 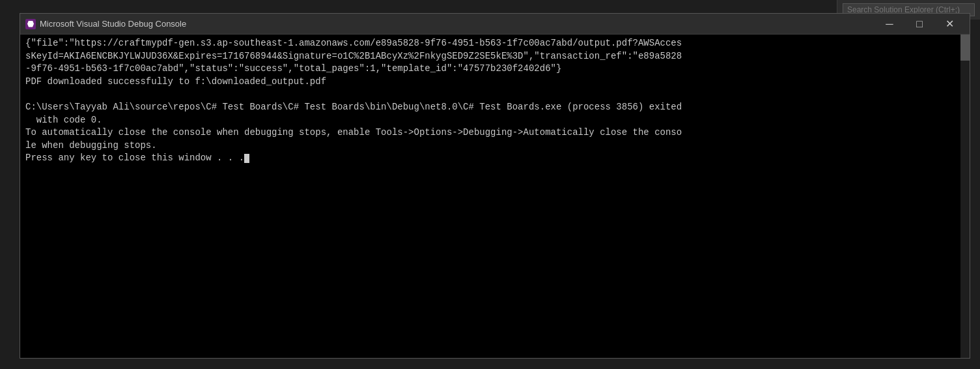 What do you see at coordinates (354, 107) in the screenshot?
I see `console-line6: C:\Users\Tayyab Ali\source\repos\C# Test…` at bounding box center [354, 107].